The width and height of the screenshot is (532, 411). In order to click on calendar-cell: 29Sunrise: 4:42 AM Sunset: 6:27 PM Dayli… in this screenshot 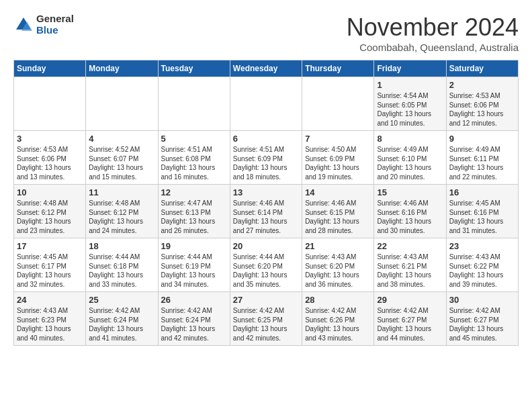, I will do `click(410, 319)`.